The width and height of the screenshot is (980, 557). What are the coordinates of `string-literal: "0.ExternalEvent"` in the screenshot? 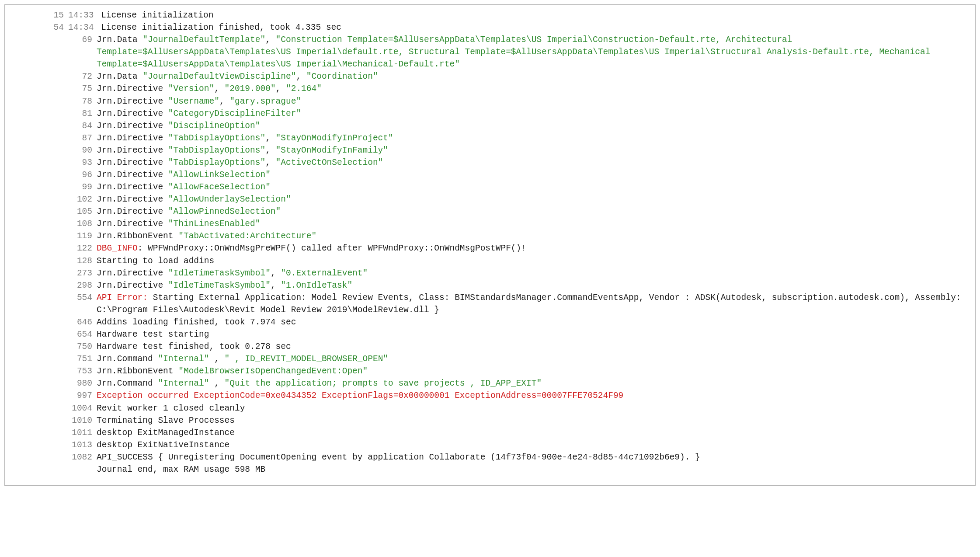 It's located at (324, 273).